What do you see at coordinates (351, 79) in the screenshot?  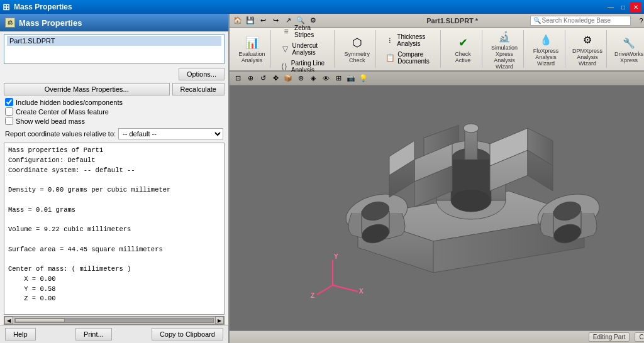 I see `camera-icon: 📷` at bounding box center [351, 79].